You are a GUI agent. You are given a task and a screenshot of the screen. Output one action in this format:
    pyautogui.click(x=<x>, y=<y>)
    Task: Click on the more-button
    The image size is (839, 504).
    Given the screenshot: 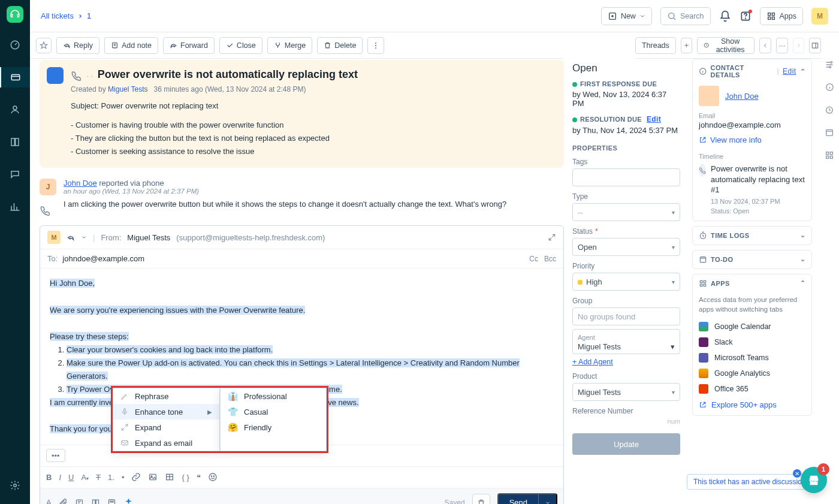 What is the action you would take?
    pyautogui.click(x=376, y=46)
    